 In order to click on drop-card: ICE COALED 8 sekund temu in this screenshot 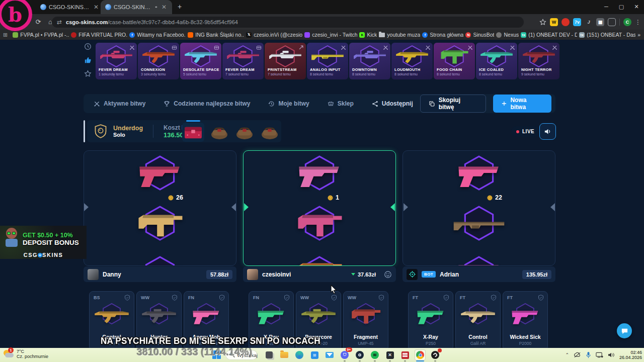, I will do `click(497, 61)`.